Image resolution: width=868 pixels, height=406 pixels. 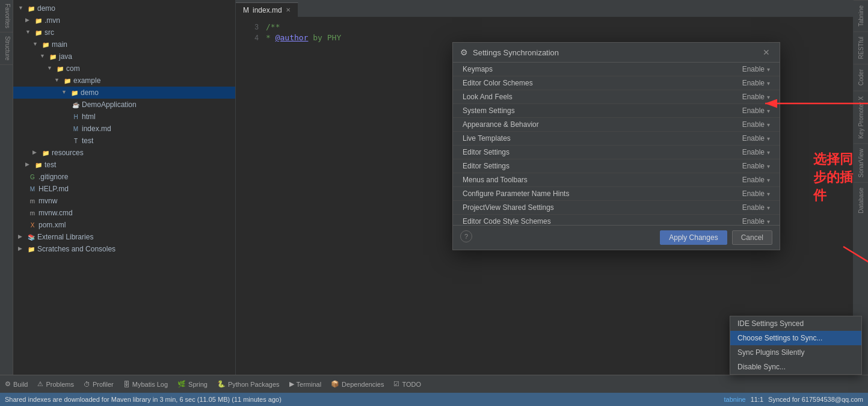 I want to click on tree-item-example: ▼ 📁 example, so click(x=124, y=81).